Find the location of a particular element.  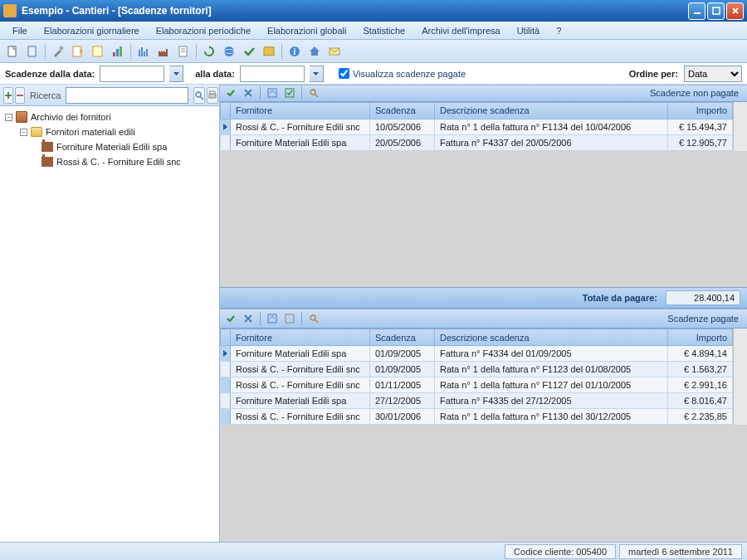

table-row: Forniture Materiali Edili spa27/12/2005F… is located at coordinates (476, 402).